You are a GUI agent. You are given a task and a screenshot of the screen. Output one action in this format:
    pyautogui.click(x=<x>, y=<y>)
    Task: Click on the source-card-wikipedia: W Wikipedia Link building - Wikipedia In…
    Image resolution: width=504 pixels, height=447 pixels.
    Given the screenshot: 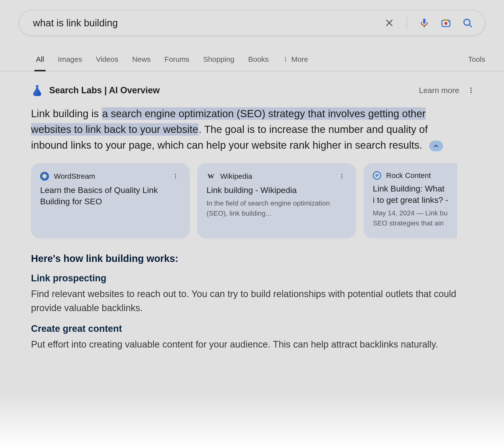 What is the action you would take?
    pyautogui.click(x=277, y=201)
    